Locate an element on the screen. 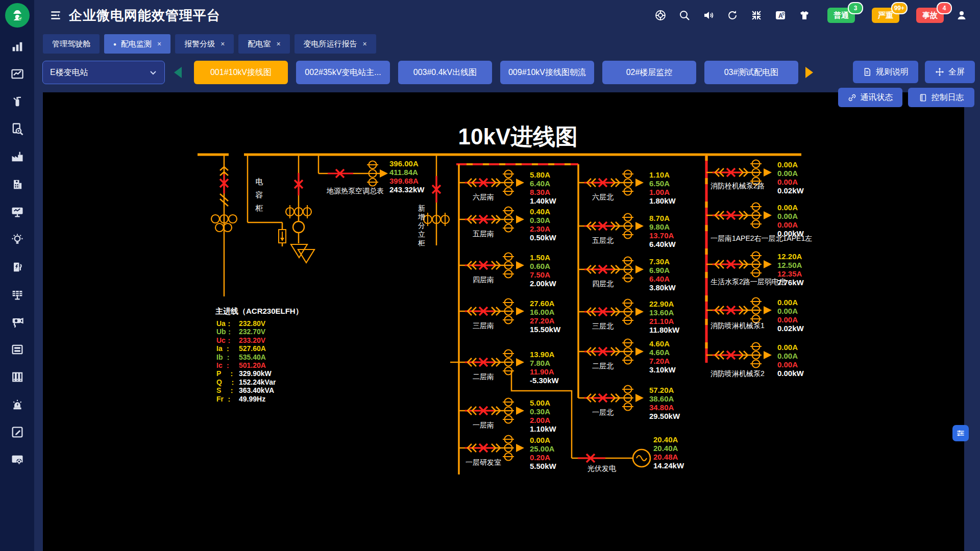 Image resolution: width=980 pixels, height=551 pixels. diagram-tab-002: 002#35kV变电站主... is located at coordinates (343, 72).